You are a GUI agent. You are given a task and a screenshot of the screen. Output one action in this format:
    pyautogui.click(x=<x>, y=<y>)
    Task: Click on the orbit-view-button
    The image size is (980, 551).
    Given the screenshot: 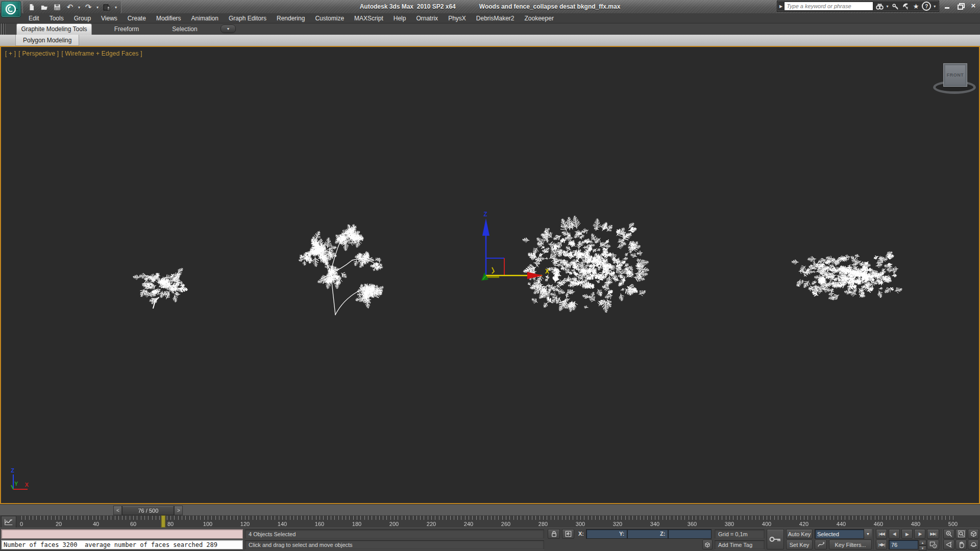 What is the action you would take?
    pyautogui.click(x=973, y=545)
    